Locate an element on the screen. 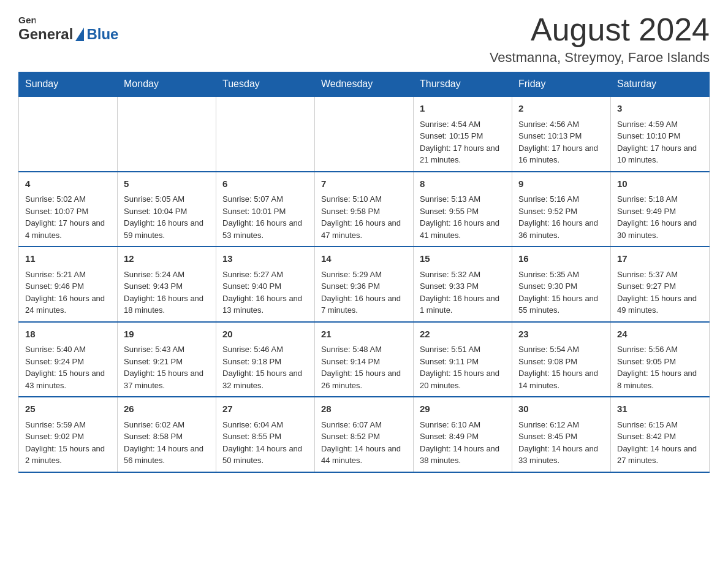 This screenshot has width=728, height=563. day-number: 8 is located at coordinates (463, 184).